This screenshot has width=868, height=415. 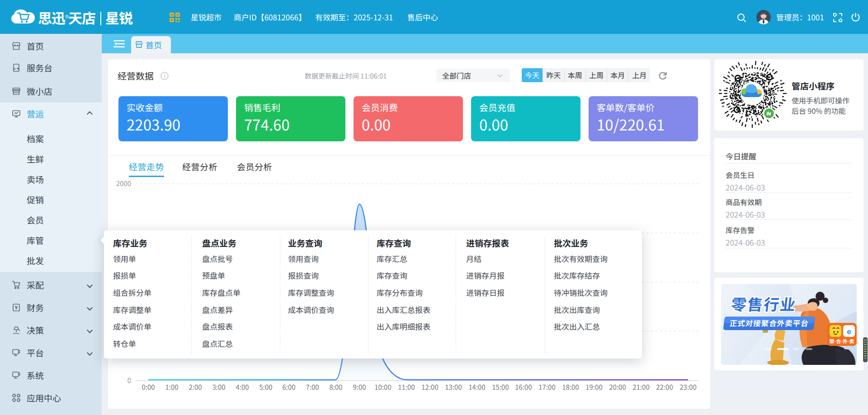 I want to click on svg-text: 11:00, so click(x=406, y=387).